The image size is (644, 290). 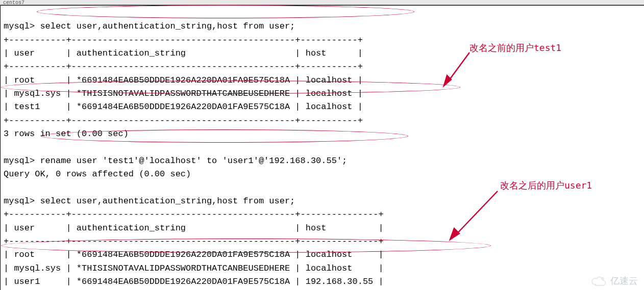 What do you see at coordinates (183, 40) in the screenshot?
I see `table1-sep-top: +-----------+---------------------------…` at bounding box center [183, 40].